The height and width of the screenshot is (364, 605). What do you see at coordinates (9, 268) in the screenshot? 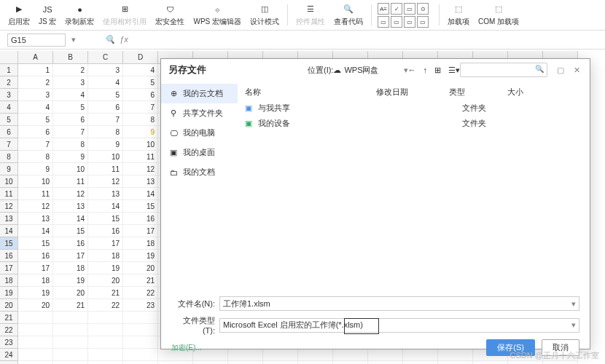
I see `row-header: 17` at bounding box center [9, 268].